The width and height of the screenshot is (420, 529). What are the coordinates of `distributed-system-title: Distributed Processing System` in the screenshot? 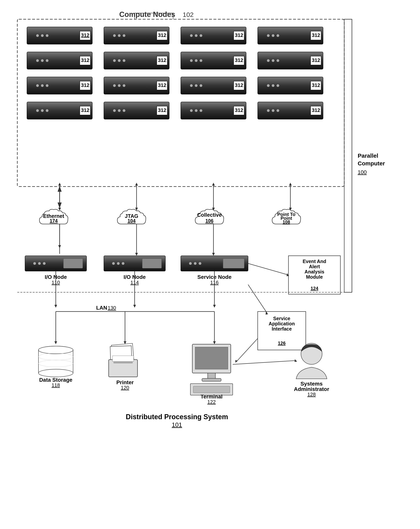 It's located at (177, 417).